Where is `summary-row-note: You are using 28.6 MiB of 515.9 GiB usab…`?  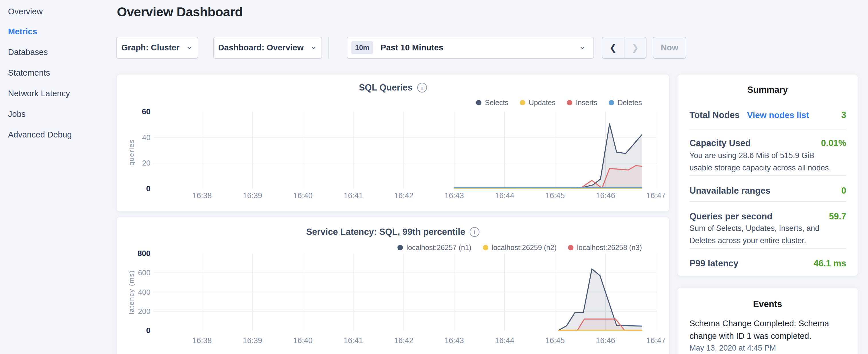
summary-row-note: You are using 28.6 MiB of 515.9 GiB usab… is located at coordinates (764, 162).